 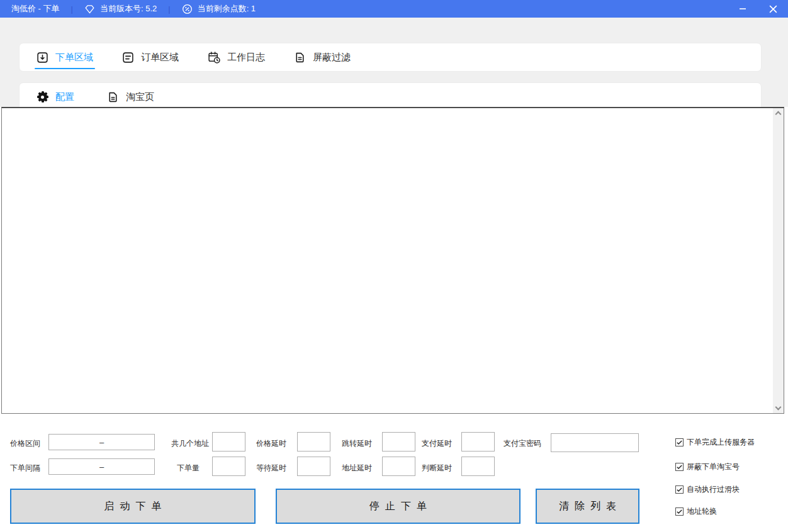 I want to click on tab-block-filter: 屏蔽过滤, so click(x=322, y=57).